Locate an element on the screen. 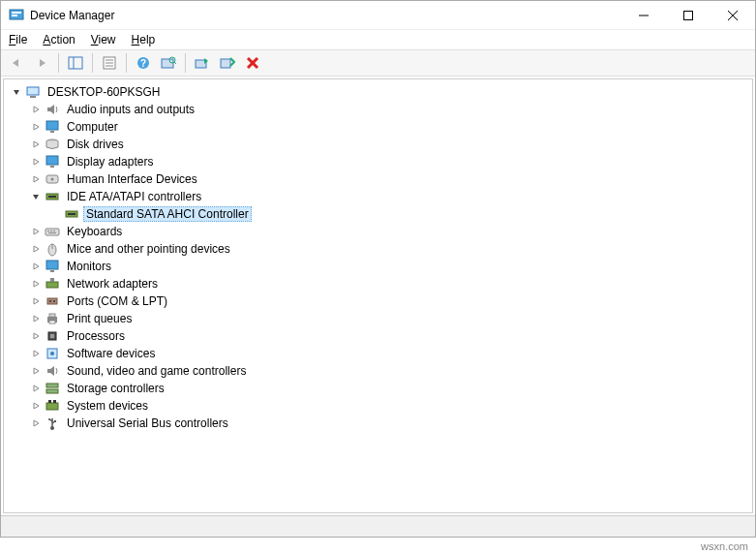 The width and height of the screenshot is (756, 554). properties-button is located at coordinates (109, 63).